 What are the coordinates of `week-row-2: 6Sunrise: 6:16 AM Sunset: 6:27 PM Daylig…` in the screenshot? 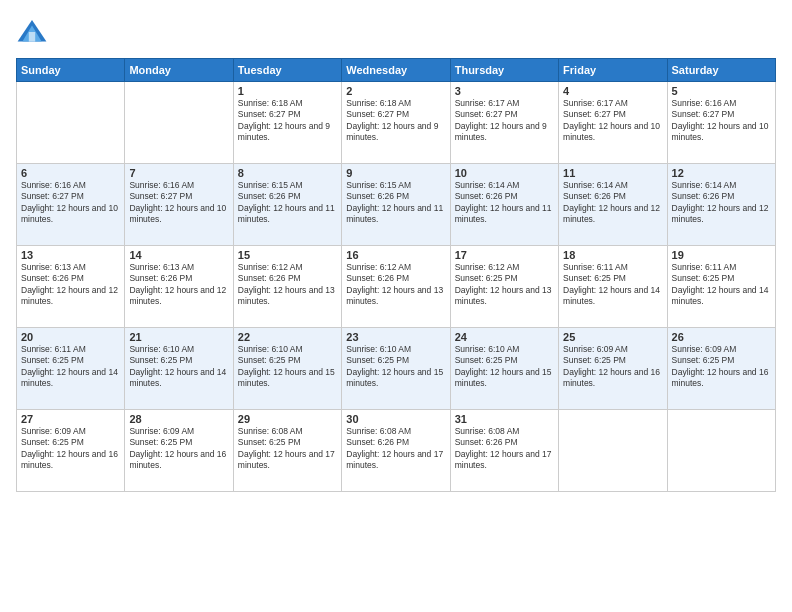 It's located at (396, 205).